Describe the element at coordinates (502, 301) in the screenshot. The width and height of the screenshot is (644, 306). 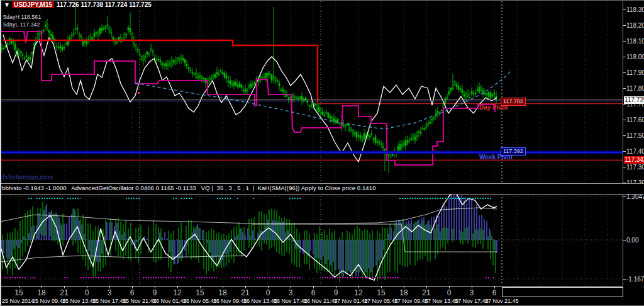
I see `date-label: 27 Nov 21:45` at that location.